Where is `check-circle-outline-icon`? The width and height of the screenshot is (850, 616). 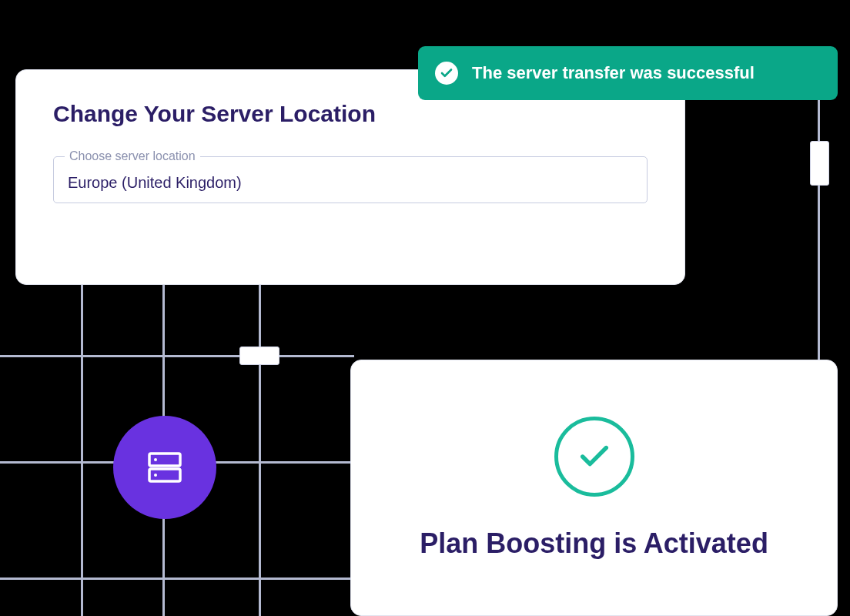 check-circle-outline-icon is located at coordinates (594, 457).